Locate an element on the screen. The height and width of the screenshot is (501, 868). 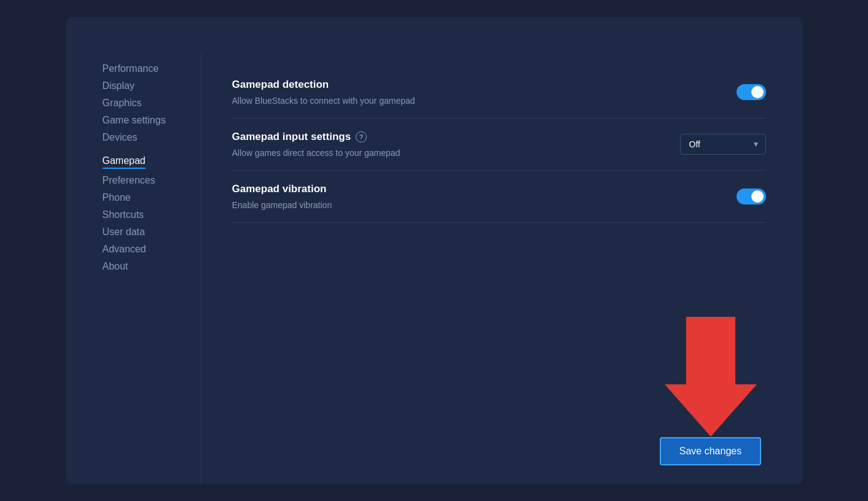
section-title-gamepad-vibration: Gamepad vibration is located at coordinates (484, 189).